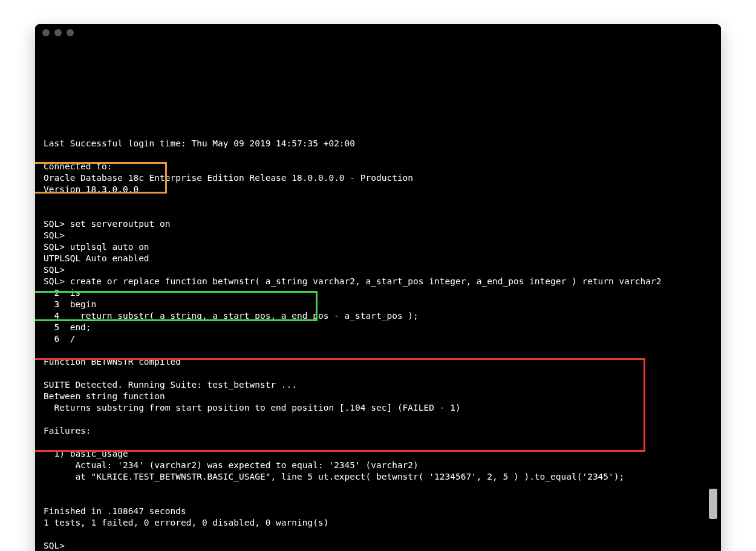 The width and height of the screenshot is (756, 551). Describe the element at coordinates (70, 33) in the screenshot. I see `maximize-icon` at that location.